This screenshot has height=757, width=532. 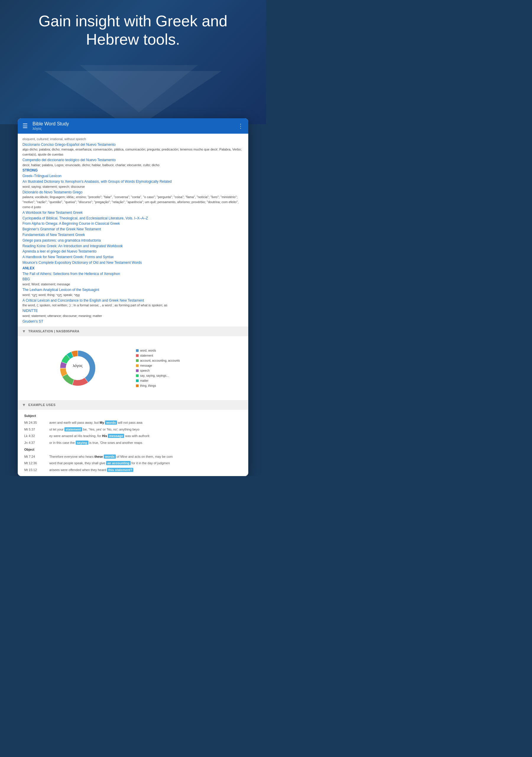 I want to click on hero-section: Gain insight with Greek and Hebrew tools…, so click(x=133, y=62).